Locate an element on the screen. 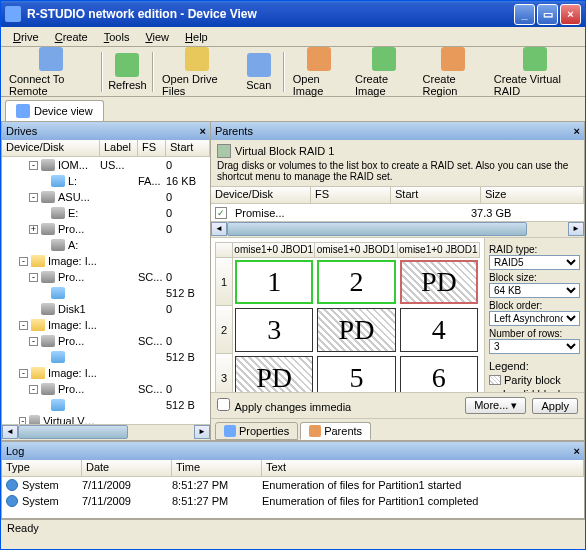 This screenshot has width=586, height=550. menu-help: Help is located at coordinates (196, 37).